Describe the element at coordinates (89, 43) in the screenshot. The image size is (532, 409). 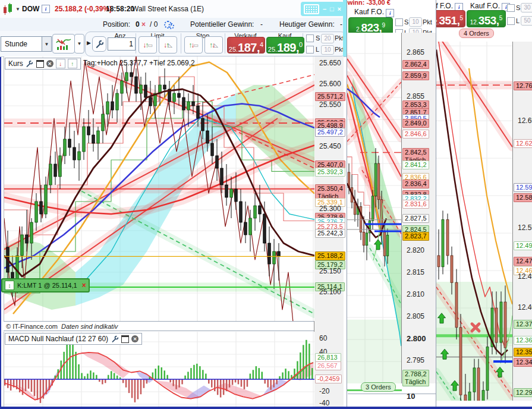
I see `expand-icon: ▶` at that location.